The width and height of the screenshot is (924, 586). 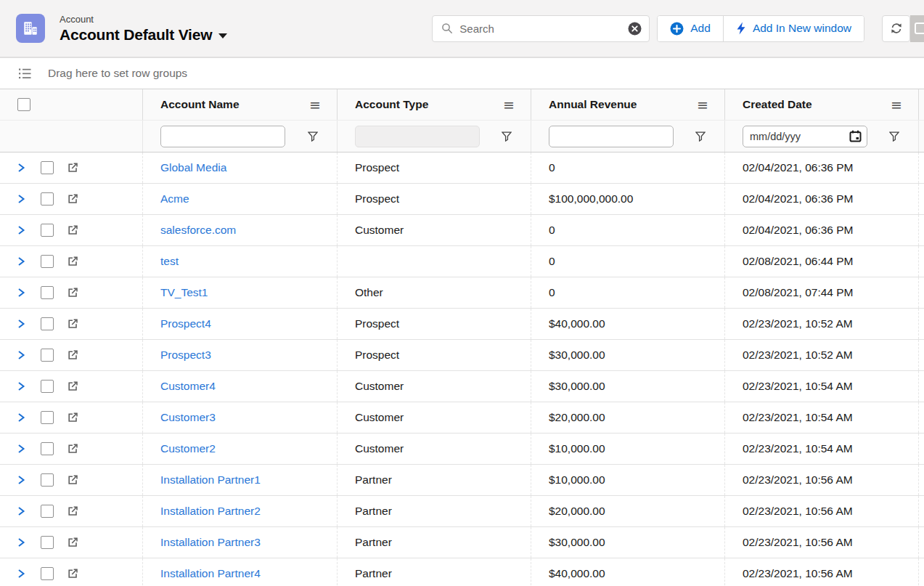 I want to click on account-type-value: Customer, so click(x=379, y=418).